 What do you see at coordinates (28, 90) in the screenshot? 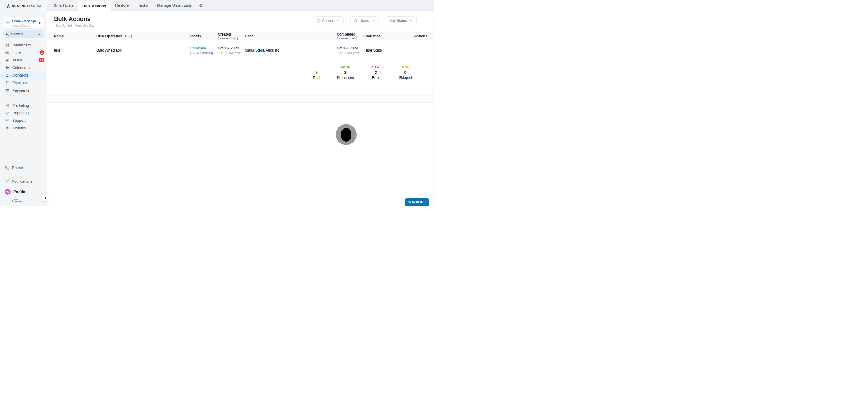
I see `sidebar-item-label: Payments` at bounding box center [28, 90].